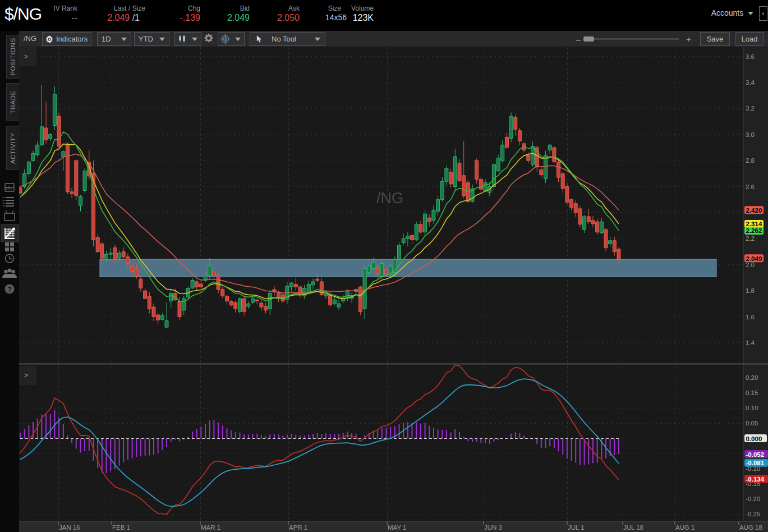  Describe the element at coordinates (754, 439) in the screenshot. I see `svg-text: 0.000` at that location.